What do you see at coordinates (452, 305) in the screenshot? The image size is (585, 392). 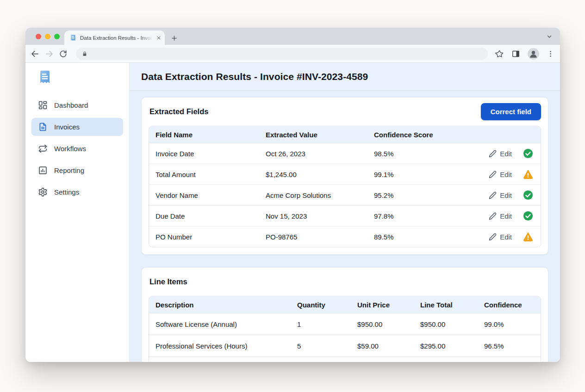 I see `column-header: Line Total` at bounding box center [452, 305].